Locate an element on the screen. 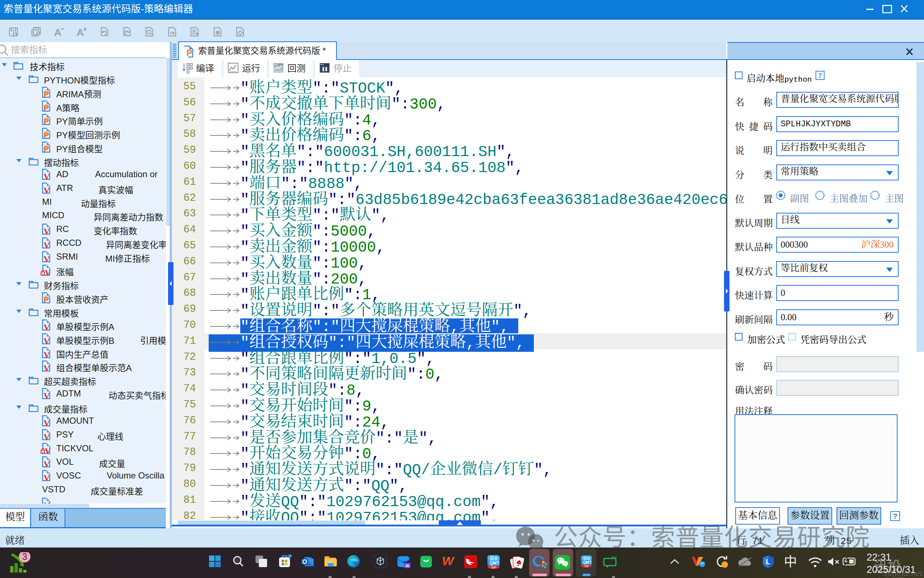  svg-text: AI is located at coordinates (407, 566).